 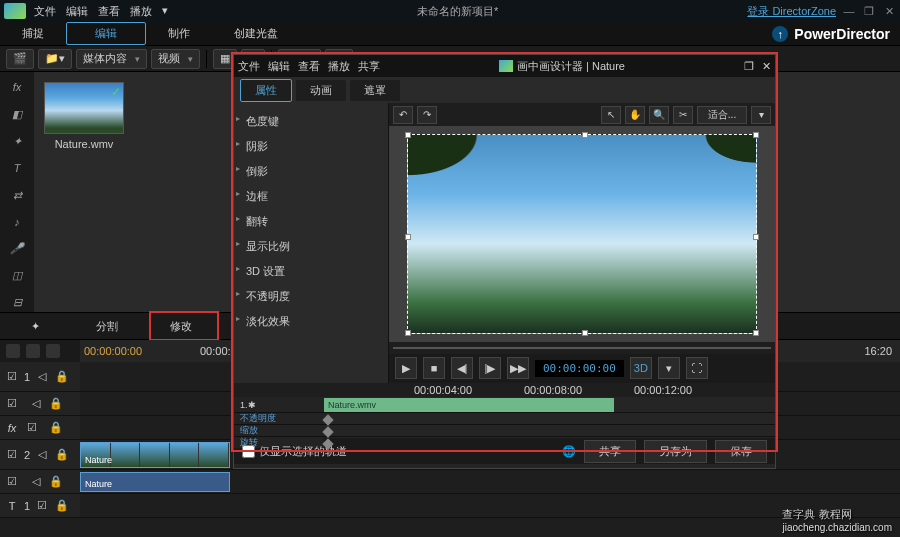 I want to click on undo-icon: ↶, so click(x=403, y=115).